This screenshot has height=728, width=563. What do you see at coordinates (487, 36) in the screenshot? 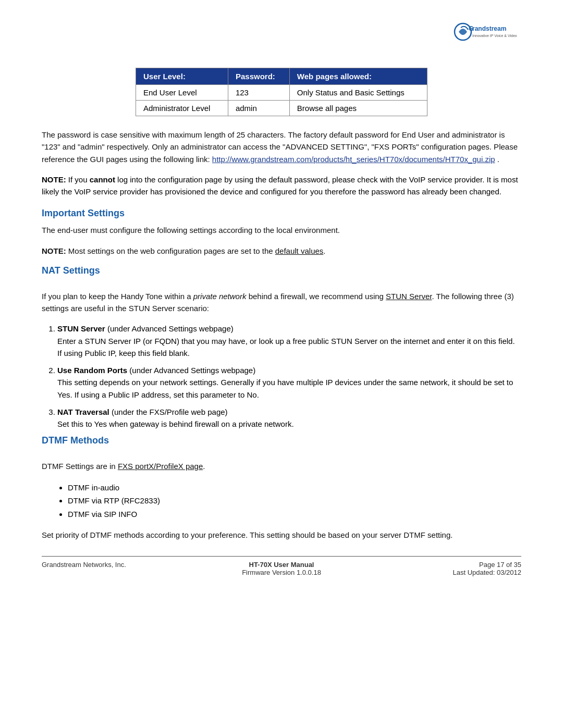
I see `grandstream-logo: randstream G Innovative IP Voice & Video` at bounding box center [487, 36].